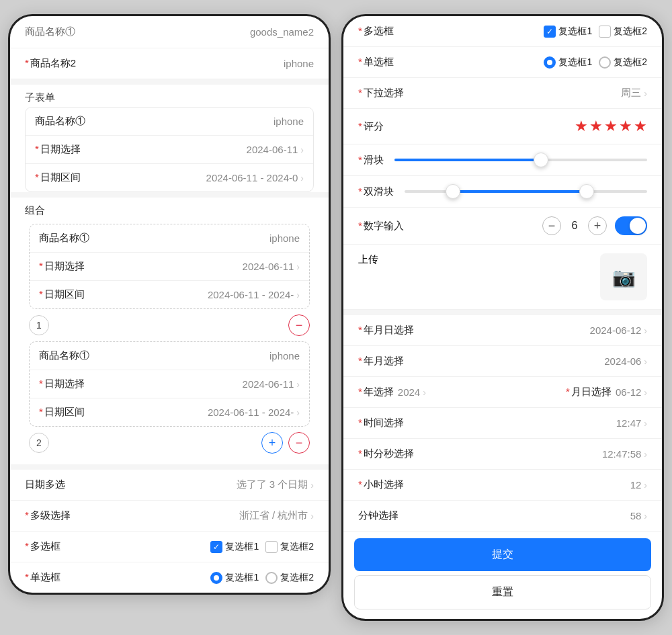 The width and height of the screenshot is (672, 635). Describe the element at coordinates (611, 126) in the screenshot. I see `star-3: ★` at that location.